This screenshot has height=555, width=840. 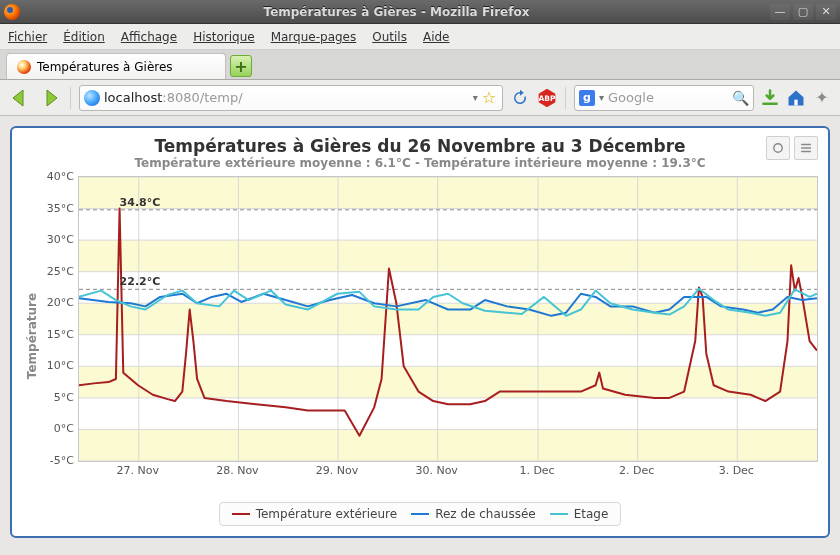 I want to click on legend-label: Etage, so click(x=592, y=514).